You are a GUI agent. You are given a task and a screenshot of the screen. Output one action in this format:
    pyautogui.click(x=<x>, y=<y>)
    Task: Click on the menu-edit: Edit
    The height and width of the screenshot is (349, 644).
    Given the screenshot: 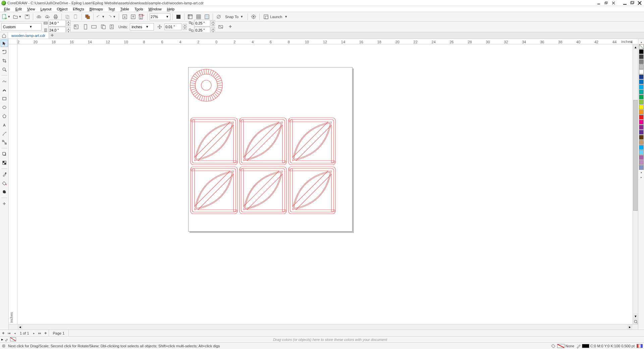 What is the action you would take?
    pyautogui.click(x=19, y=9)
    